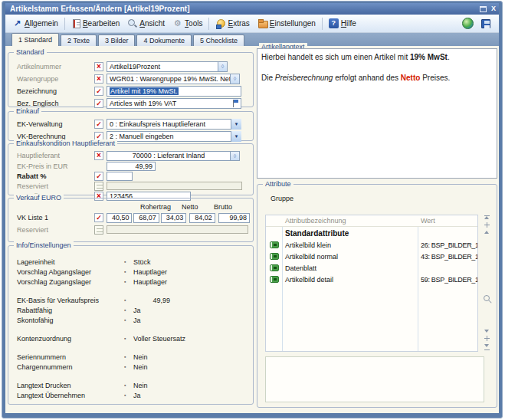 This screenshot has height=420, width=505. Describe the element at coordinates (174, 91) in the screenshot. I see `bezeichnung-input: Artikel mit 19% MwSt.` at that location.